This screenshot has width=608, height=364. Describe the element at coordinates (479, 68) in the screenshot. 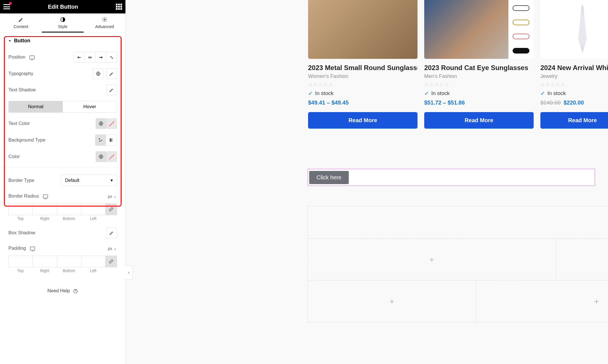

I see `product-title: 2023 Round Cat Eye Sunglasses` at that location.